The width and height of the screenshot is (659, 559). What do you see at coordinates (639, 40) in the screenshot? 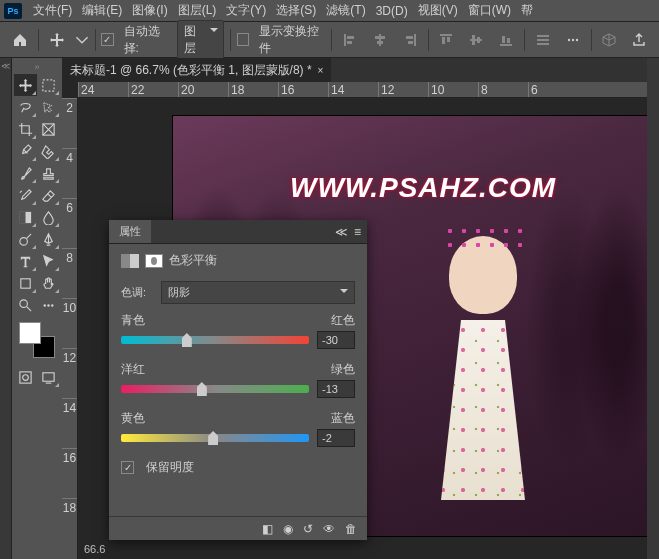
I see `share-icon` at bounding box center [639, 40].